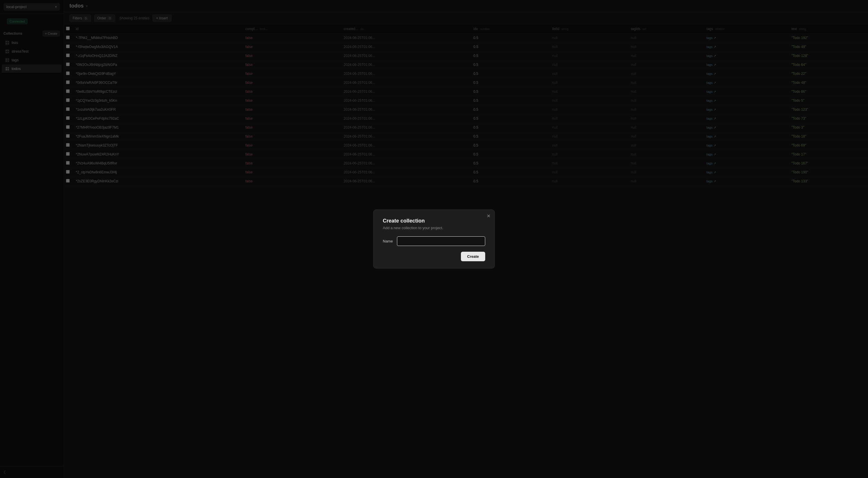 The image size is (868, 478). What do you see at coordinates (473, 257) in the screenshot?
I see `modal-create-button: Create` at bounding box center [473, 257].